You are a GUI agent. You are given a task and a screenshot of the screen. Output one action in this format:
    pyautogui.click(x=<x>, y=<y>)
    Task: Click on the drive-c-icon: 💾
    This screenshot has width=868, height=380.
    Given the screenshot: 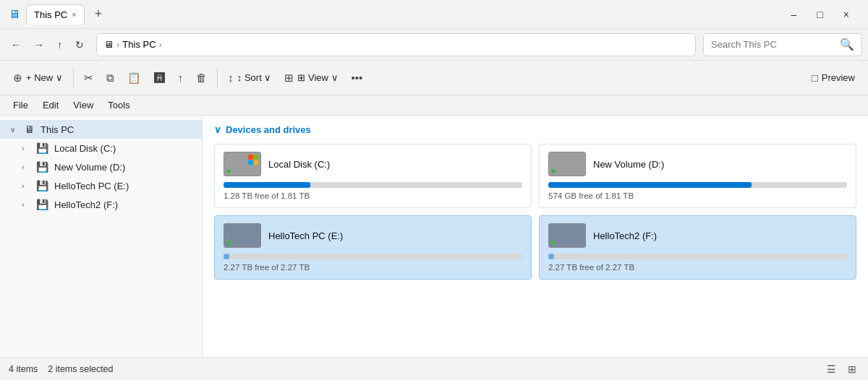 What is the action you would take?
    pyautogui.click(x=42, y=148)
    